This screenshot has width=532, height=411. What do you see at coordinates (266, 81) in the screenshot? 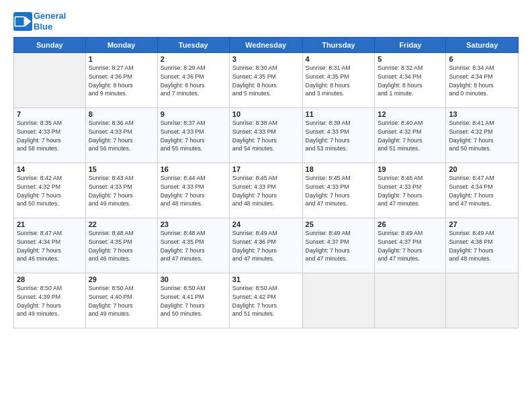
I see `week-row-1: 1Sunrise: 8:27 AM Sunset: 4:36 PM Daylig…` at bounding box center [266, 81].